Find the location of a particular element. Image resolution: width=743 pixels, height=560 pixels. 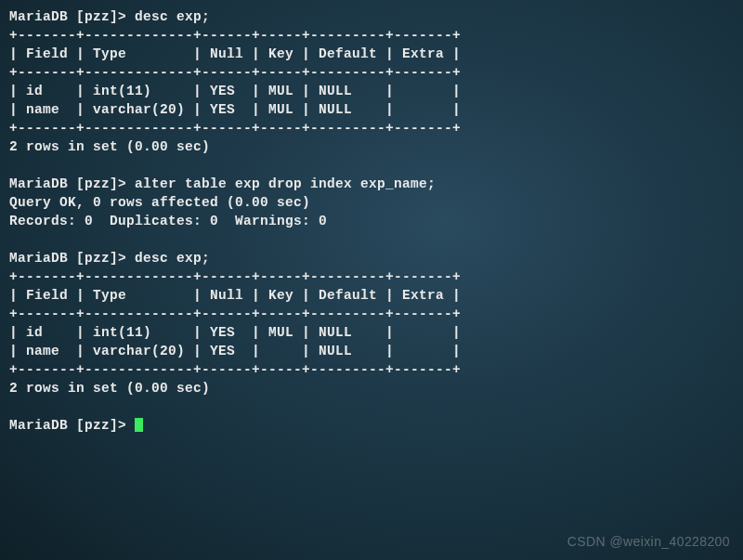

query-ok: Query OK, 0 rows affected (0.00 sec) is located at coordinates (372, 202).